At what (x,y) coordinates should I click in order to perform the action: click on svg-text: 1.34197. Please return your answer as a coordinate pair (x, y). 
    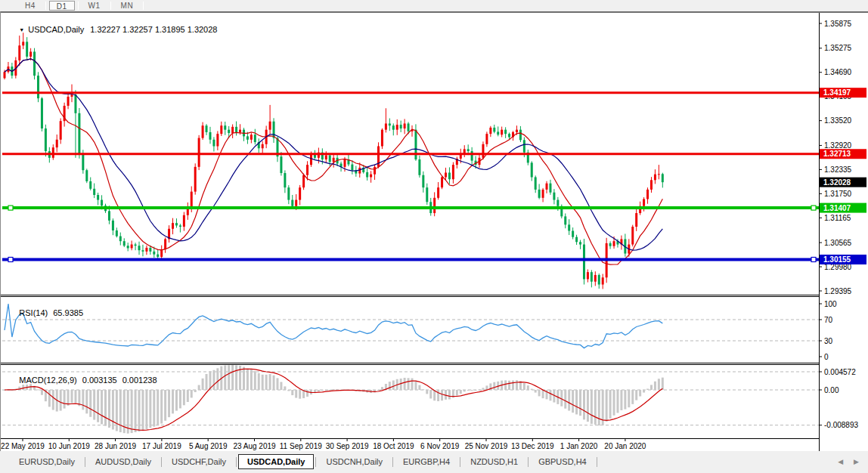
    Looking at the image, I should click on (838, 92).